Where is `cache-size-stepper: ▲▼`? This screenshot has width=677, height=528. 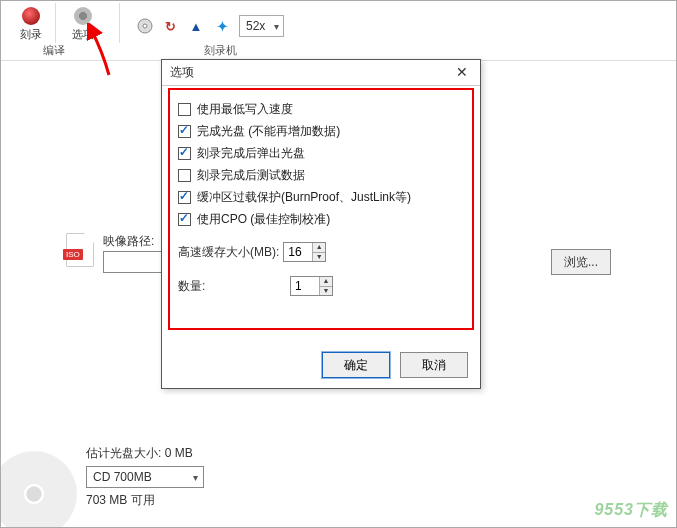
cache-size-stepper: ▲▼ is located at coordinates (304, 252).